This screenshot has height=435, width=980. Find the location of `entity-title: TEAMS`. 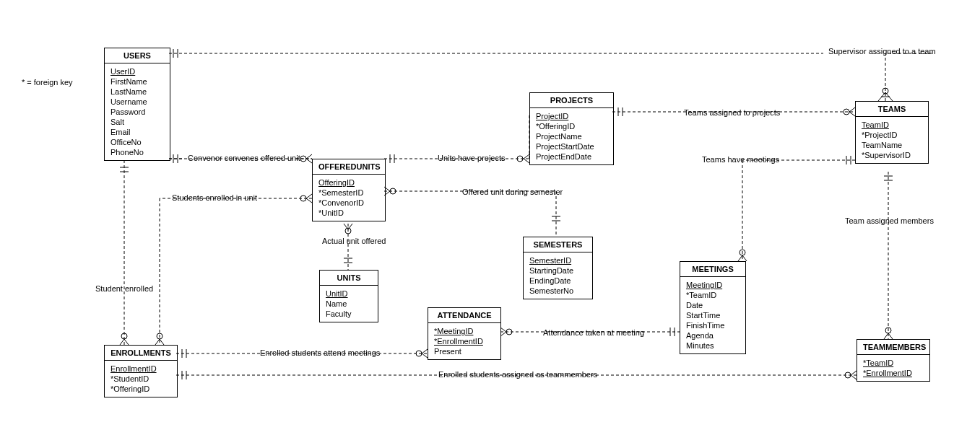

entity-title: TEAMS is located at coordinates (892, 110).